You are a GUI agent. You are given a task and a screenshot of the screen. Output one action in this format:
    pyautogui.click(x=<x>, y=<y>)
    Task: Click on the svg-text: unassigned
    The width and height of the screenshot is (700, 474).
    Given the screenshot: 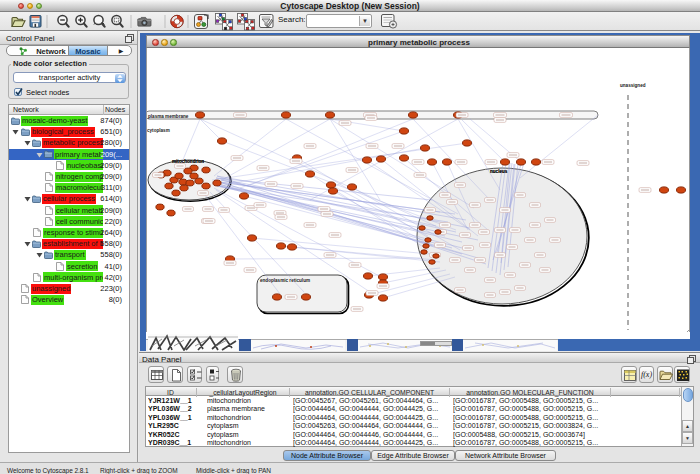 What is the action you would take?
    pyautogui.click(x=633, y=86)
    